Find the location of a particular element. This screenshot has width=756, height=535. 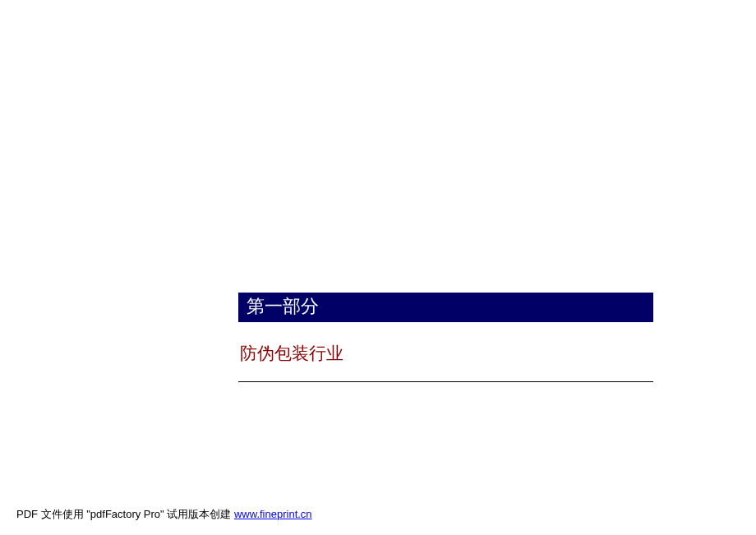

footer: PDF 文件使用 "pdfFactory Pro" 试用版本创建 www.fin… is located at coordinates (164, 514).